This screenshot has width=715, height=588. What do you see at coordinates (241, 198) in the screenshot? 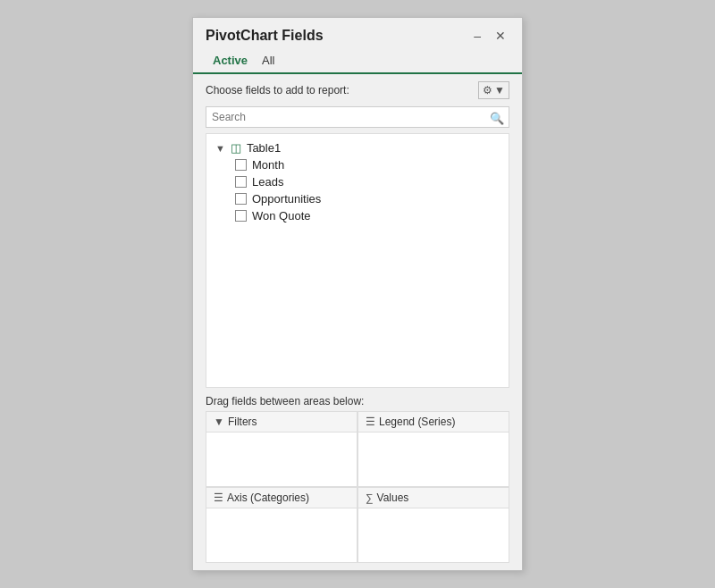
I see `field-checkbox-opportunities` at bounding box center [241, 198].